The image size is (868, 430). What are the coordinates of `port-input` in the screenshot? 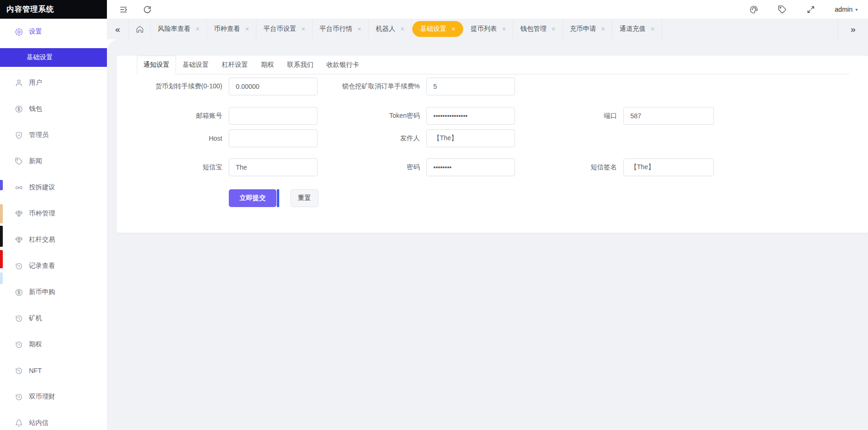 It's located at (669, 116).